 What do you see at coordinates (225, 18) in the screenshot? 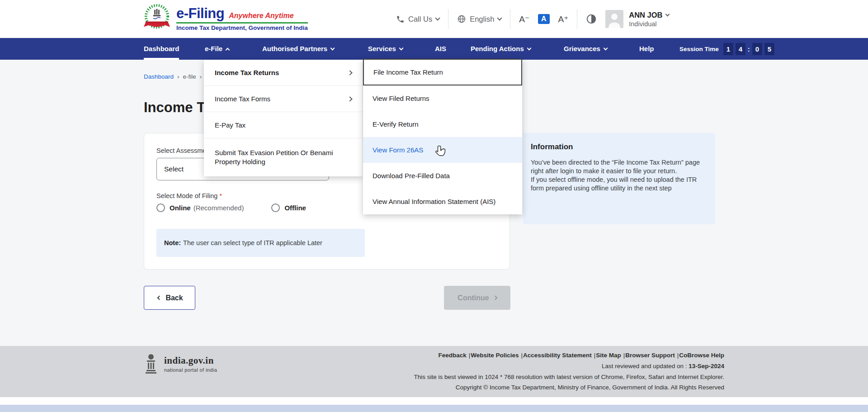
I see `efiling-logo: e-Filing Anywhere Anytime Income Tax Dep…` at bounding box center [225, 18].